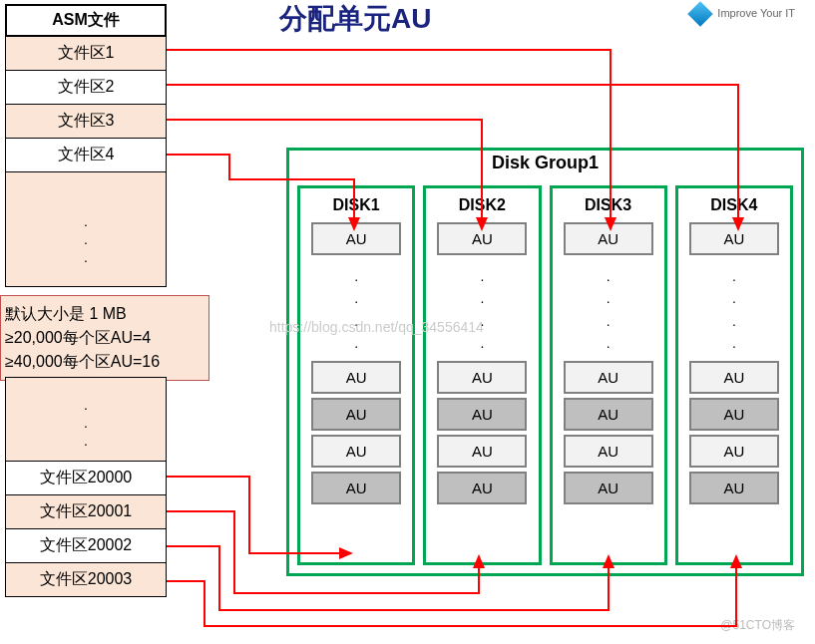  Describe the element at coordinates (105, 338) in the screenshot. I see `note-line-2: ≥20,000每个区AU=4` at that location.